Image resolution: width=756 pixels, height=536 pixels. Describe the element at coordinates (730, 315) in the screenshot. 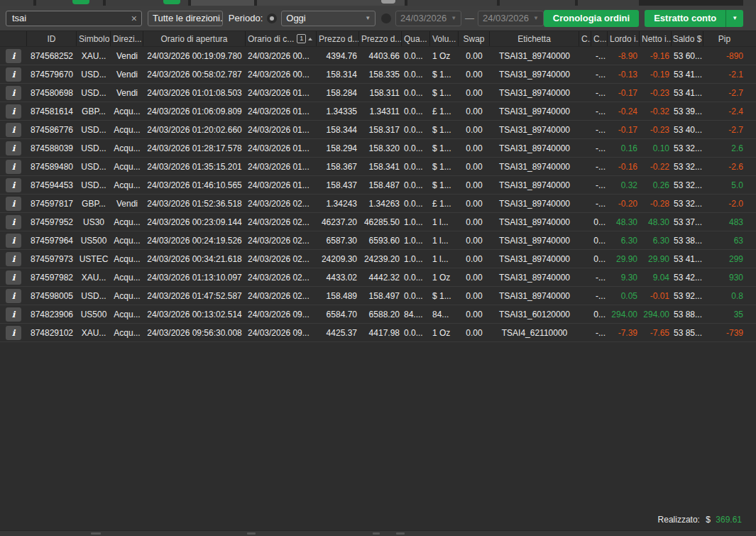

I see `cell-pip: 35` at that location.